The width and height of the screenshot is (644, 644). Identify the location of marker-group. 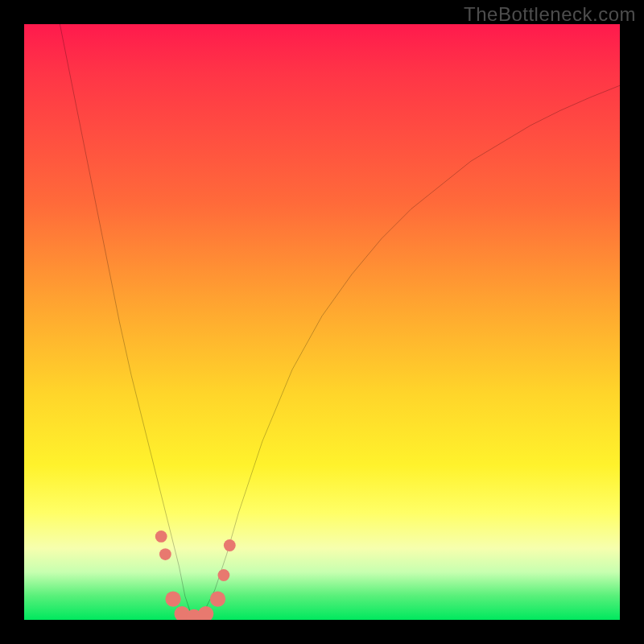
(196, 575).